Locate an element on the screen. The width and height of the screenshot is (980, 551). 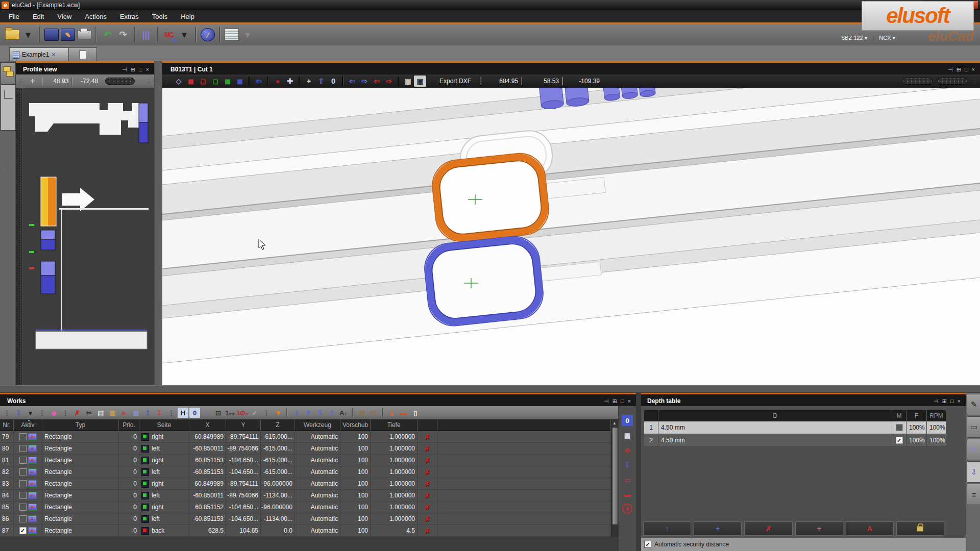
report-list-icon: ▯ is located at coordinates (415, 413).